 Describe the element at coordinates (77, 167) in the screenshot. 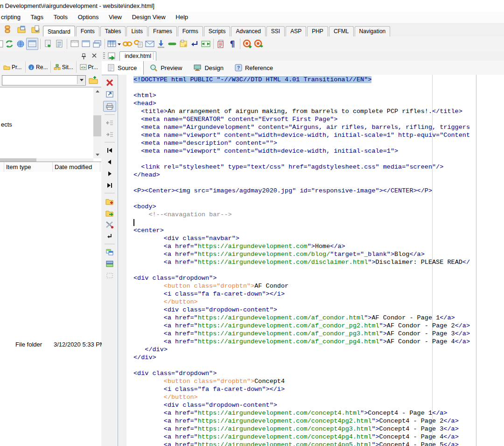

I see `column-date-modified: Date modified` at that location.